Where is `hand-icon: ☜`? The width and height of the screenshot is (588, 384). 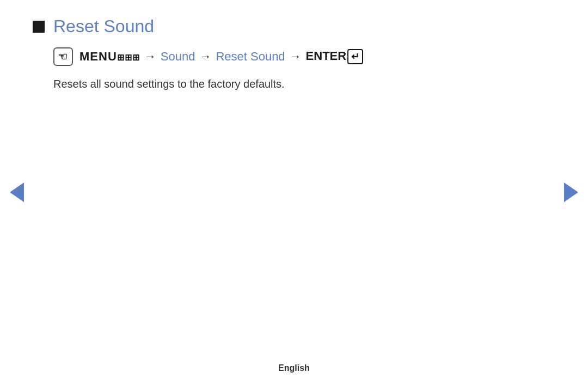 hand-icon: ☜ is located at coordinates (63, 57).